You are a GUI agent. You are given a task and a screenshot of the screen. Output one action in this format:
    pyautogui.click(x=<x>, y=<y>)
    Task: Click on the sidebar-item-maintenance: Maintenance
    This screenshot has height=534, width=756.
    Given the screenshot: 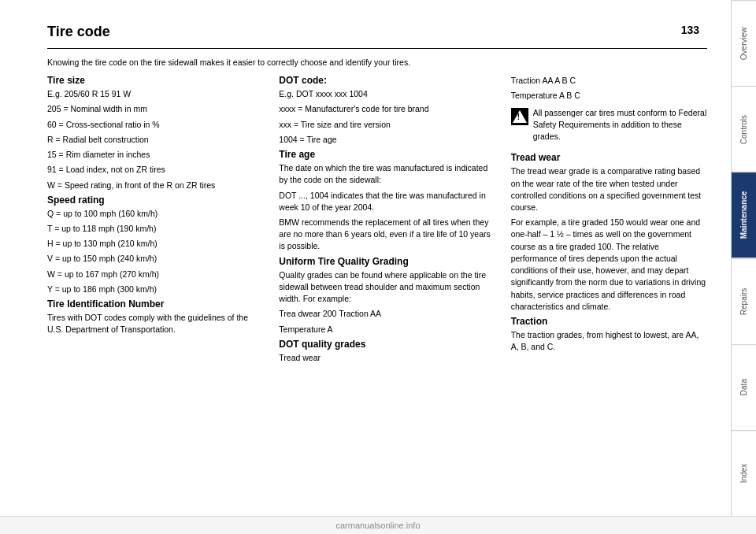 What is the action you would take?
    pyautogui.click(x=743, y=214)
    